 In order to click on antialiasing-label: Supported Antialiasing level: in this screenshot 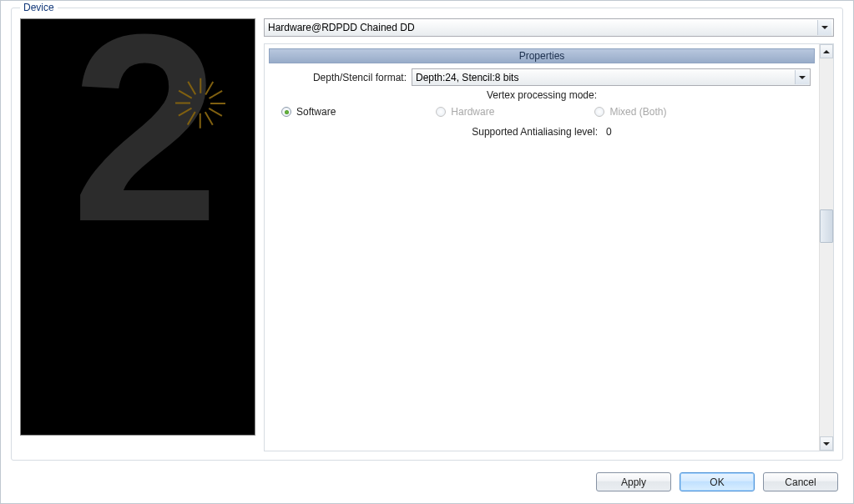, I will do `click(534, 132)`.